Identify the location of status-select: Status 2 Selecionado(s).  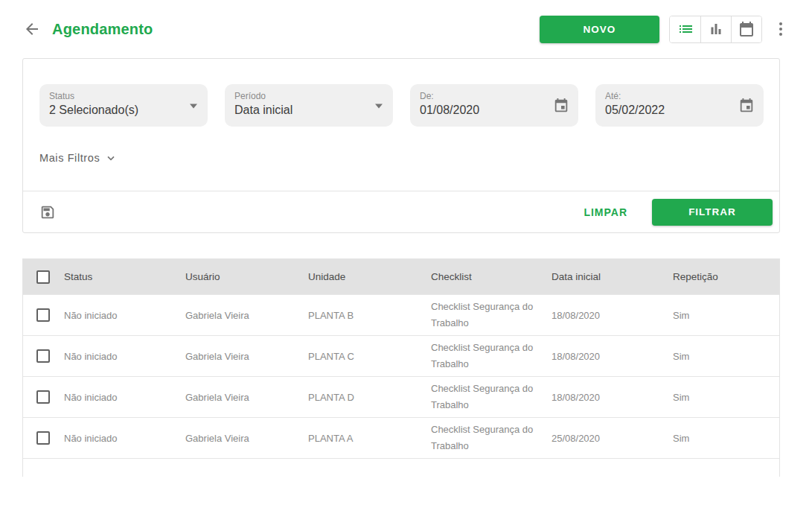
(124, 106).